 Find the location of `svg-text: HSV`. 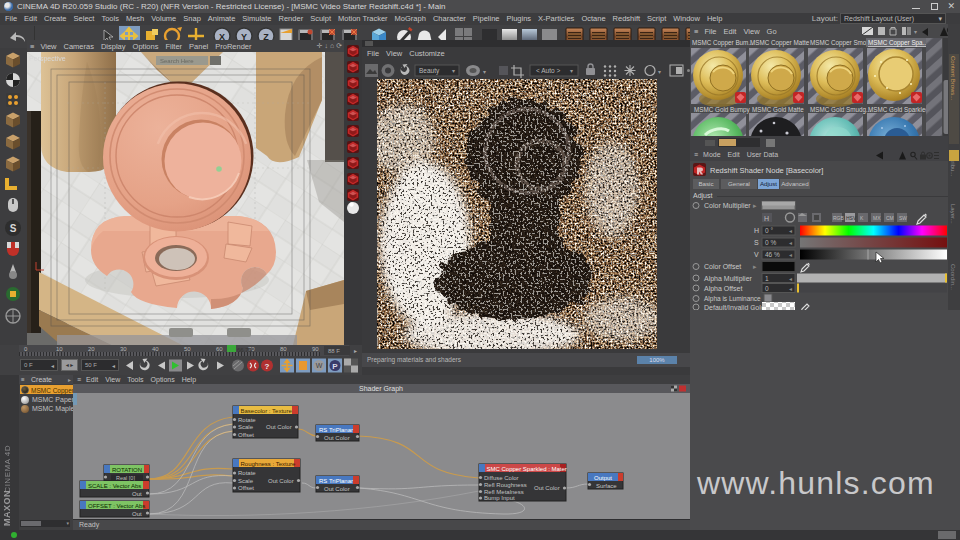

svg-text: HSV is located at coordinates (852, 218).